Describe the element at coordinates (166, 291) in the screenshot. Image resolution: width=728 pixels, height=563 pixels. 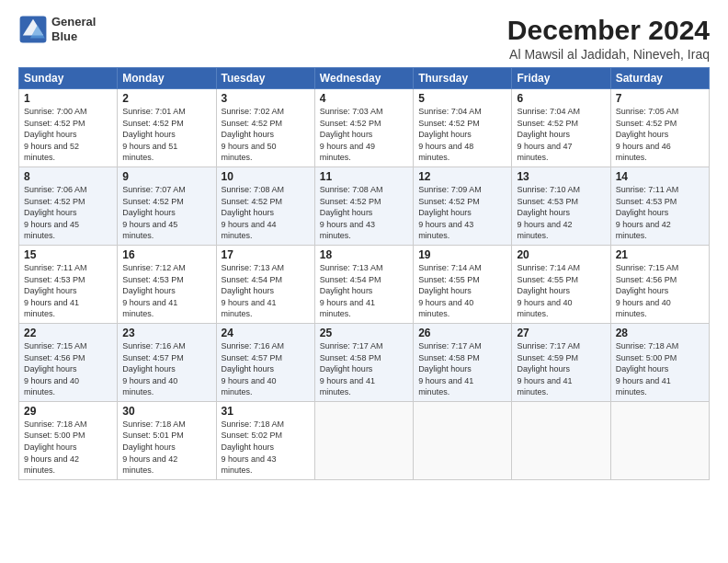
I see `cell-content: Sunrise: 7:12 AM Sunset: 4:53 PM Dayligh…` at that location.